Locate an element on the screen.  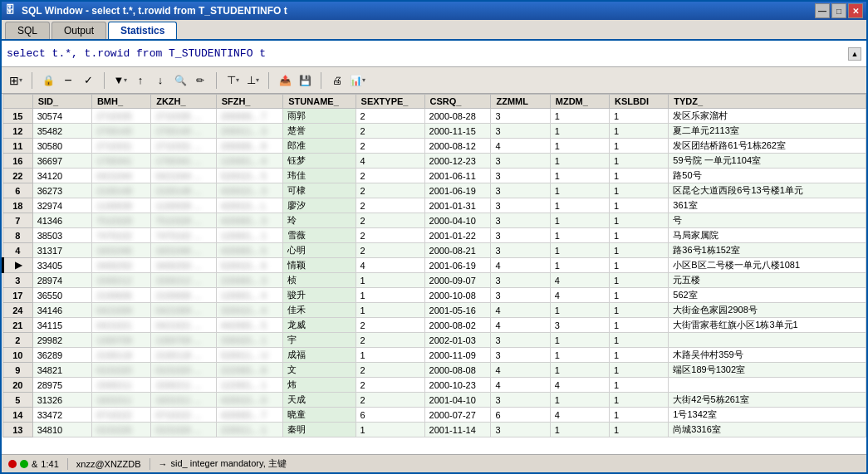
col-header-STUNAME_: STUNAME_ is located at coordinates (319, 101).